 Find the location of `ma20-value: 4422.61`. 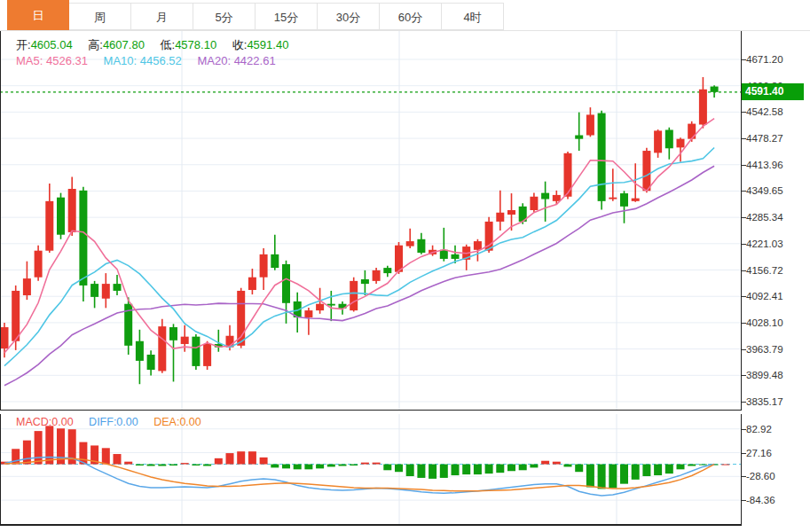

ma20-value: 4422.61 is located at coordinates (256, 60).